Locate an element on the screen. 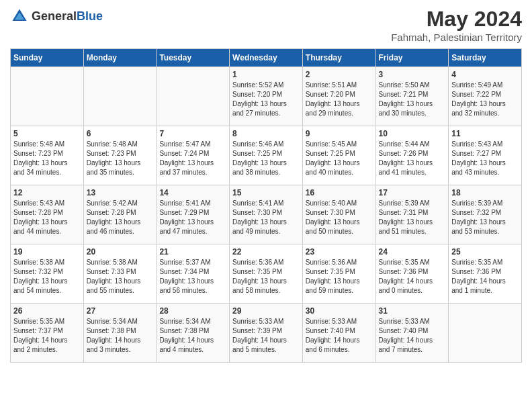 Image resolution: width=532 pixels, height=411 pixels. calendar-cell: 30Sunrise: 5:33 AM Sunset: 7:40 PM Dayli… is located at coordinates (339, 333).